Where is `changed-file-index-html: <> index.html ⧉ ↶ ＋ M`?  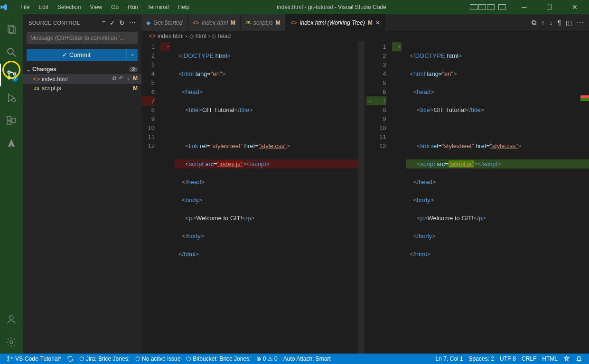 changed-file-index-html: <> index.html ⧉ ↶ ＋ M is located at coordinates (82, 79).